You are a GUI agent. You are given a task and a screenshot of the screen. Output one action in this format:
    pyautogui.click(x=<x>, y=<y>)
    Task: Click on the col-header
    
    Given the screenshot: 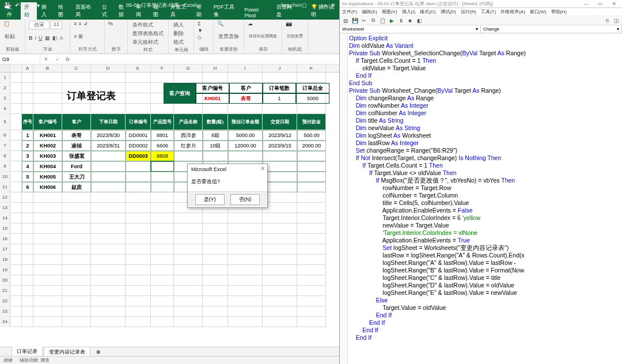 What is the action you would take?
    pyautogui.click(x=16, y=68)
    